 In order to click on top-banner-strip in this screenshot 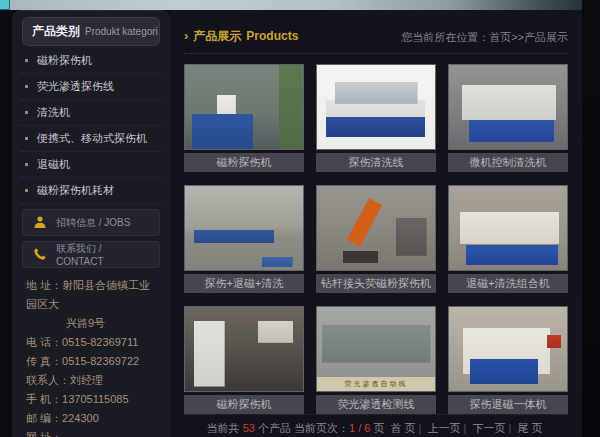, I will do `click(300, 5)`.